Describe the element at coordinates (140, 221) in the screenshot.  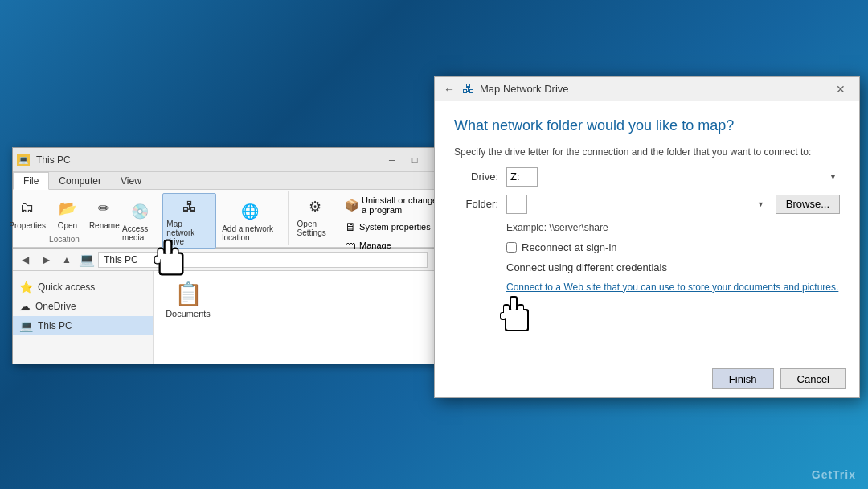
I see `access-media-button: 💿 Access media` at that location.